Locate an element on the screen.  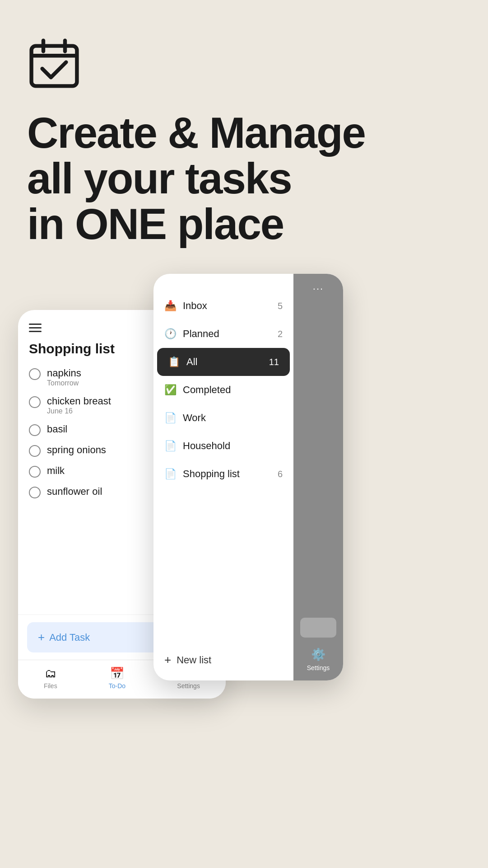
task-name: spring onions is located at coordinates (77, 450).